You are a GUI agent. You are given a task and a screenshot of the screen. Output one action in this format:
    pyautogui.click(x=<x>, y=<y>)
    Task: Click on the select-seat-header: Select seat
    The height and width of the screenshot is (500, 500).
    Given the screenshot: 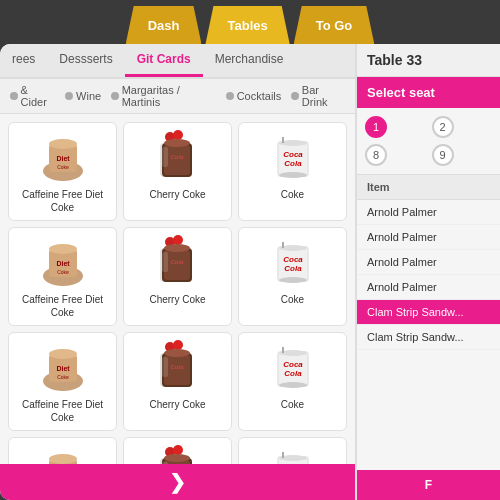 What is the action you would take?
    pyautogui.click(x=428, y=92)
    